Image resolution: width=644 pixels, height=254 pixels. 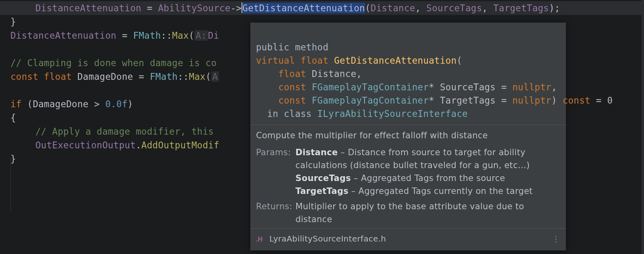 What do you see at coordinates (127, 131) in the screenshot?
I see `comment: // Apply a damage modifier, this` at bounding box center [127, 131].